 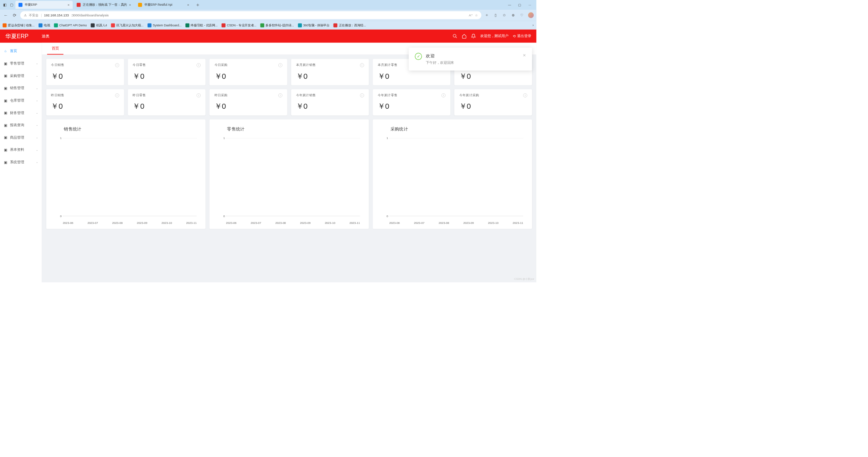 What do you see at coordinates (487, 15) in the screenshot?
I see `extensions-icon: ✧` at bounding box center [487, 15].